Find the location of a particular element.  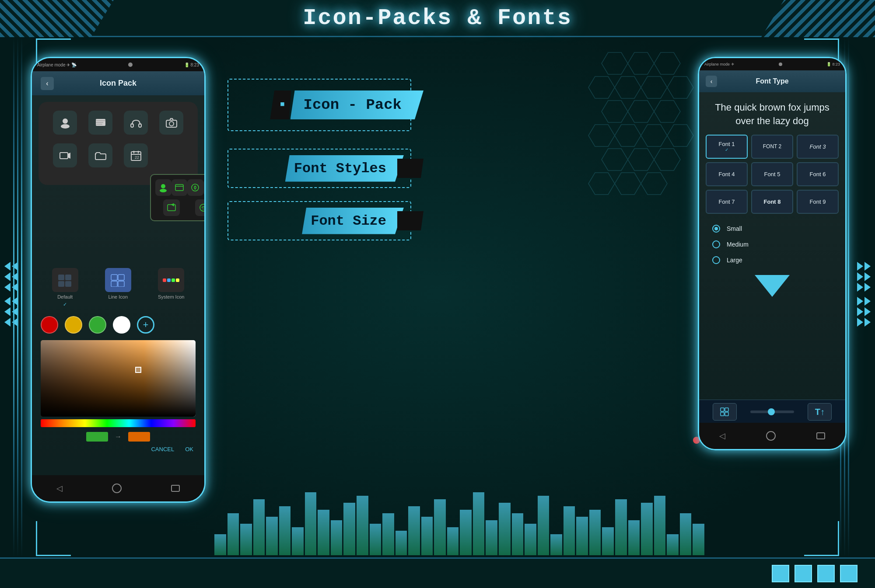

right-nav-recent is located at coordinates (821, 436).